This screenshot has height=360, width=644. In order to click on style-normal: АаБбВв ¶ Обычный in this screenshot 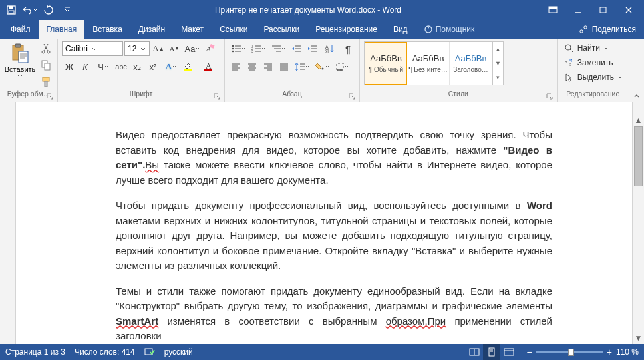, I will do `click(386, 63)`.